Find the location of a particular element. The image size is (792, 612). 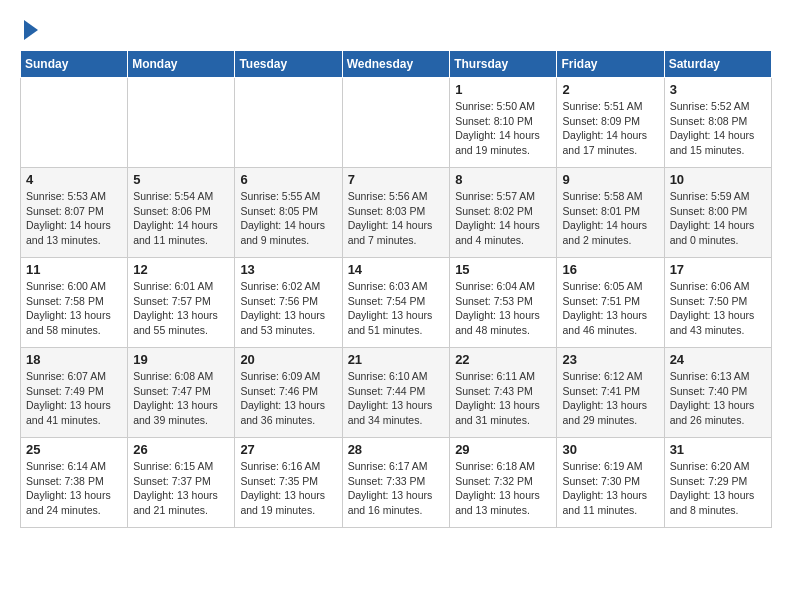

calendar-cell: 22Sunrise: 6:11 AM Sunset: 7:43 PM Dayli… is located at coordinates (504, 393).